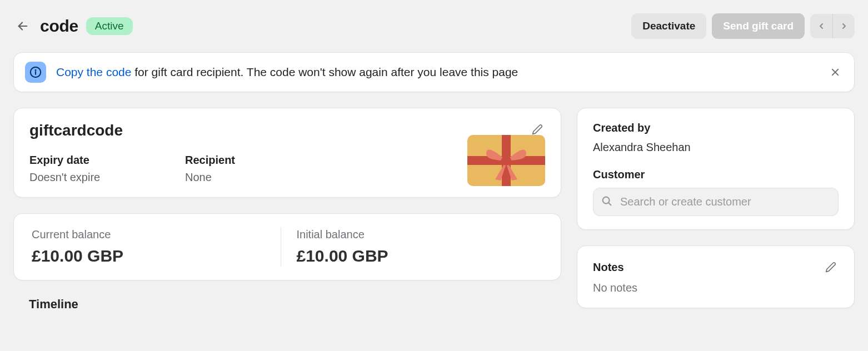 The height and width of the screenshot is (351, 868). What do you see at coordinates (821, 26) in the screenshot?
I see `chevron-left-icon` at bounding box center [821, 26].